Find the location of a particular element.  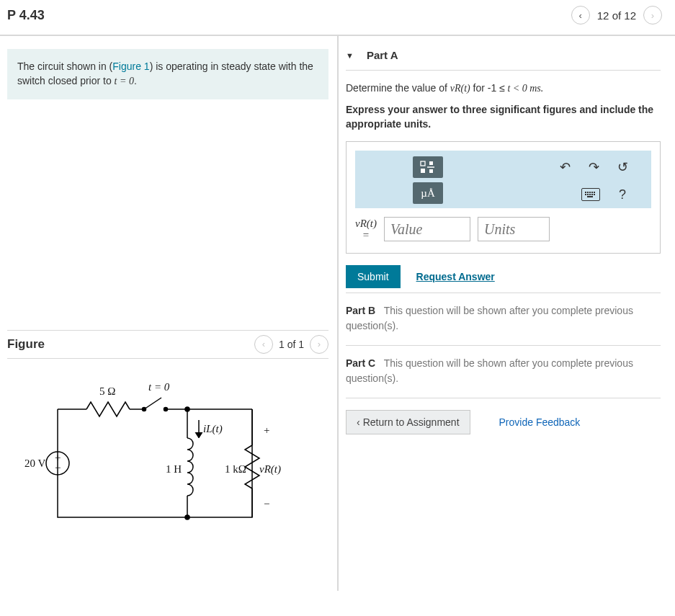

submit-button: Submit is located at coordinates (373, 277).